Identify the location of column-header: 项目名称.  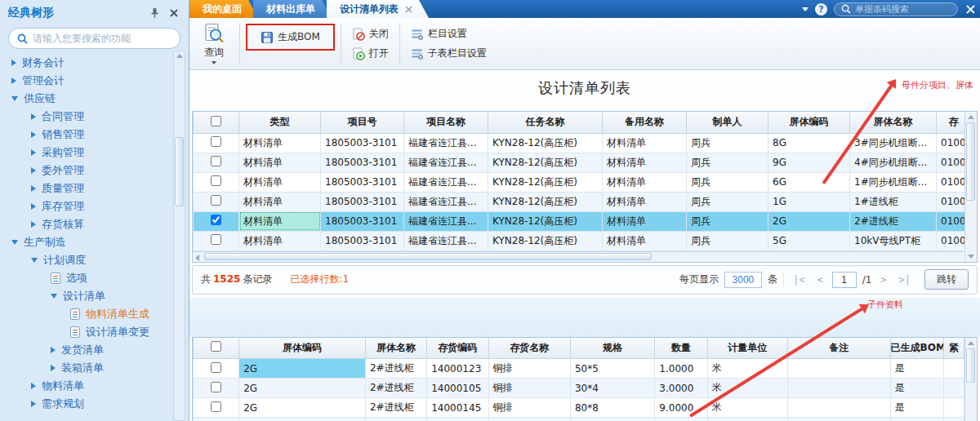
(446, 122).